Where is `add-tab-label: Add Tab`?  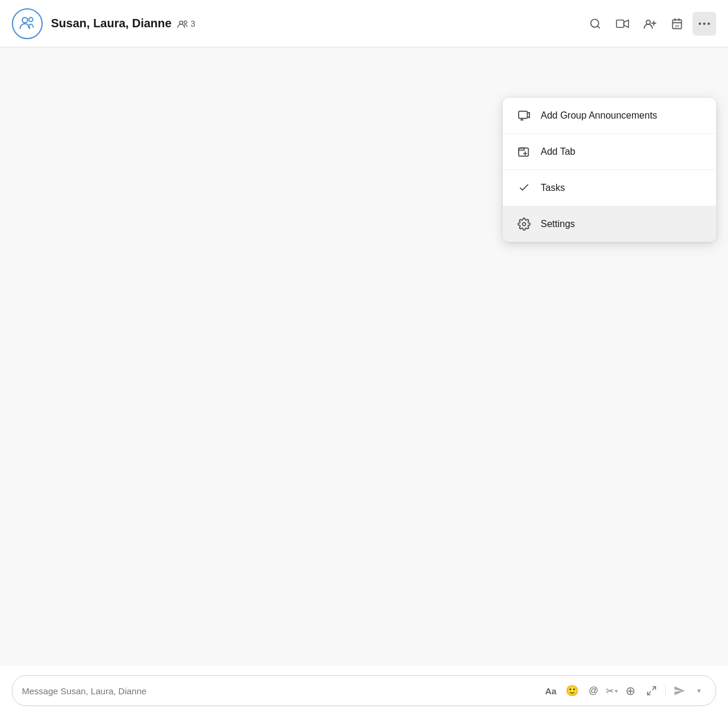
add-tab-label: Add Tab is located at coordinates (558, 152).